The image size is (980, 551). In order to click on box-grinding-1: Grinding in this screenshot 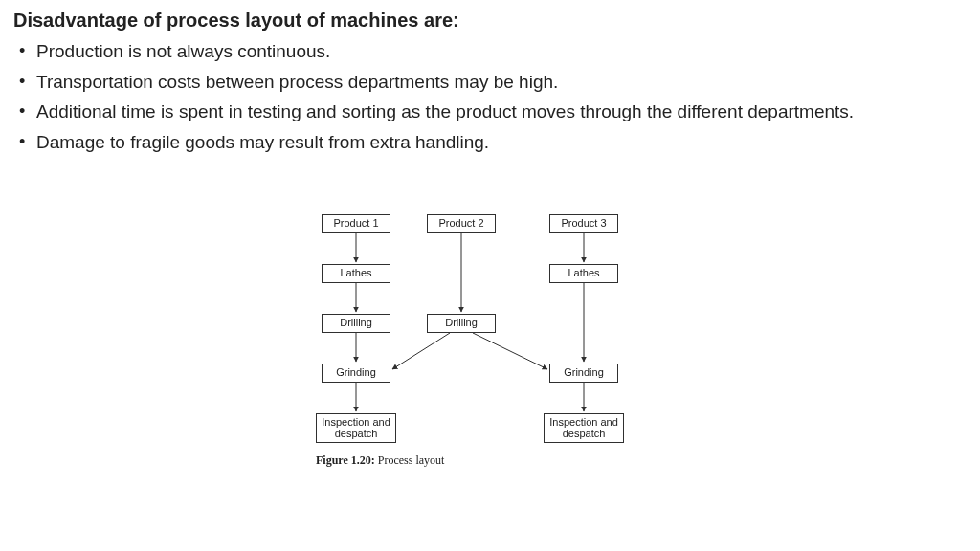, I will do `click(356, 373)`.